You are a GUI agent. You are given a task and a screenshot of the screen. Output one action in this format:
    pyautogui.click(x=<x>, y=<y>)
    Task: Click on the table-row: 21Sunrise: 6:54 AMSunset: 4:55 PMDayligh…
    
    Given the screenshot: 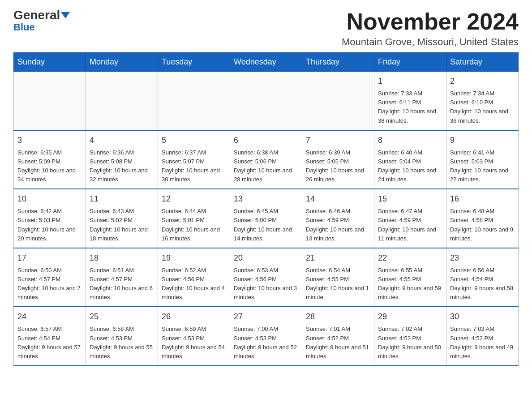 What is the action you would take?
    pyautogui.click(x=339, y=278)
    